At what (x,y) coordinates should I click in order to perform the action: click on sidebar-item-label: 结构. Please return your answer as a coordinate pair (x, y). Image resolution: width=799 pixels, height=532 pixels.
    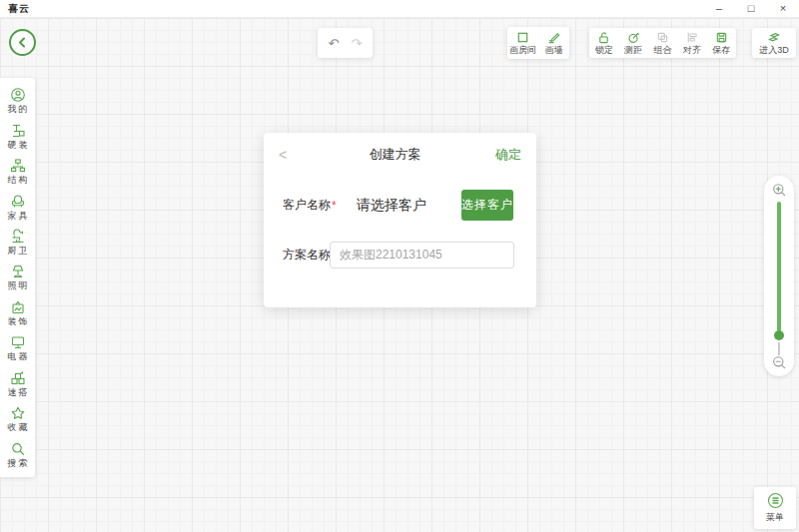
    Looking at the image, I should click on (18, 180).